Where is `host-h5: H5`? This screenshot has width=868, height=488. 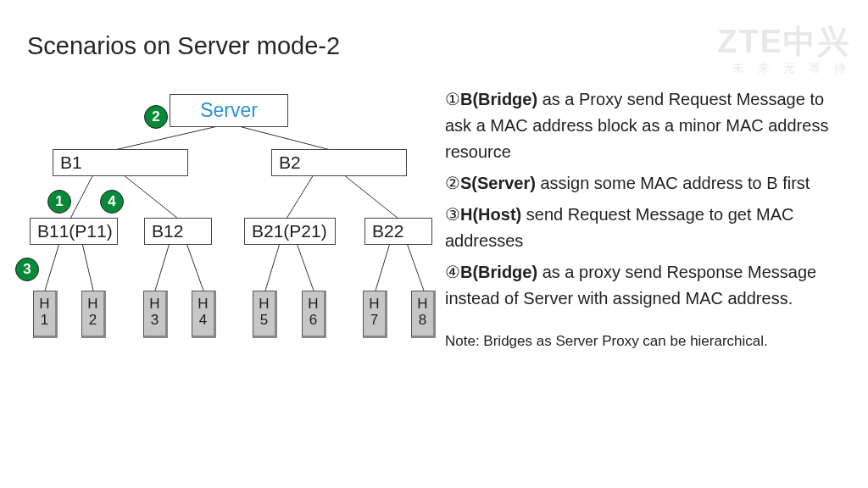 host-h5: H5 is located at coordinates (264, 314).